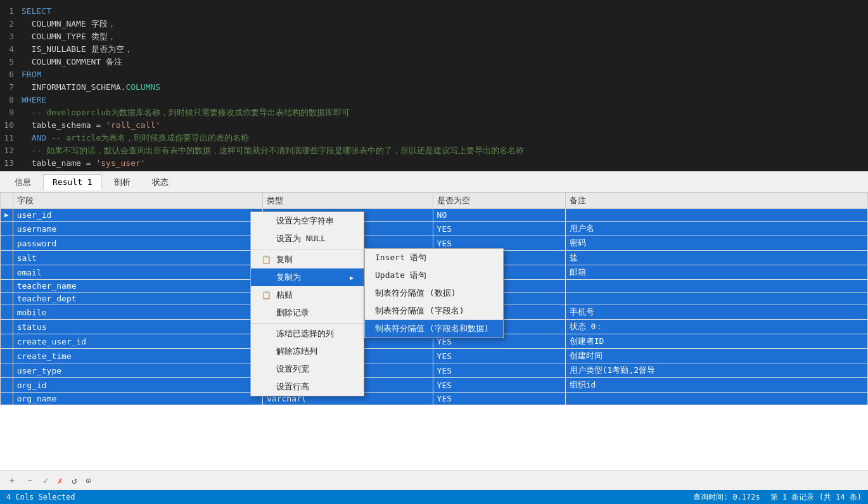 The width and height of the screenshot is (868, 504). I want to click on cell-comment: 手机号, so click(716, 313).